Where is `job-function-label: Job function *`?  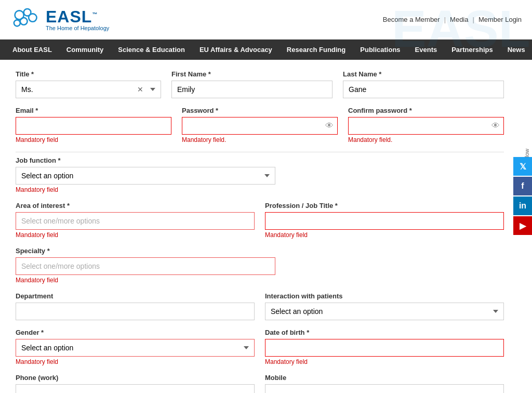
job-function-label: Job function * is located at coordinates (145, 160).